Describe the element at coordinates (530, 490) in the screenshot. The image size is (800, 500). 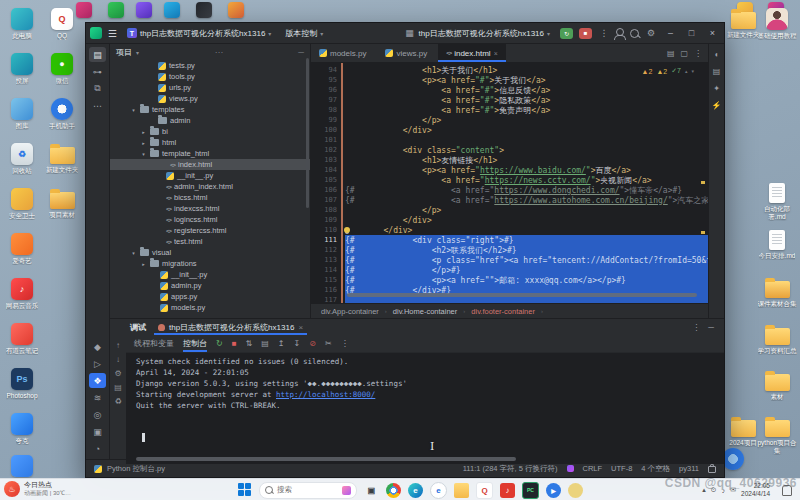
I see `taskbar-app-icon: PC` at that location.